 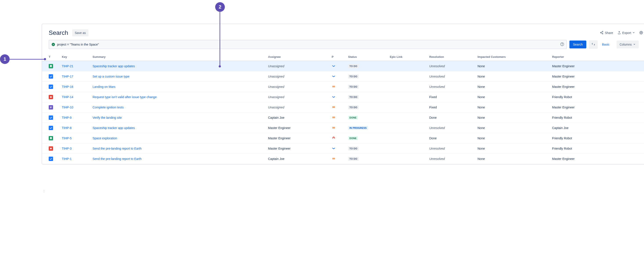 I want to click on table-row: TIHP-5Space explorationMaster EngineerDO…, so click(x=343, y=138).